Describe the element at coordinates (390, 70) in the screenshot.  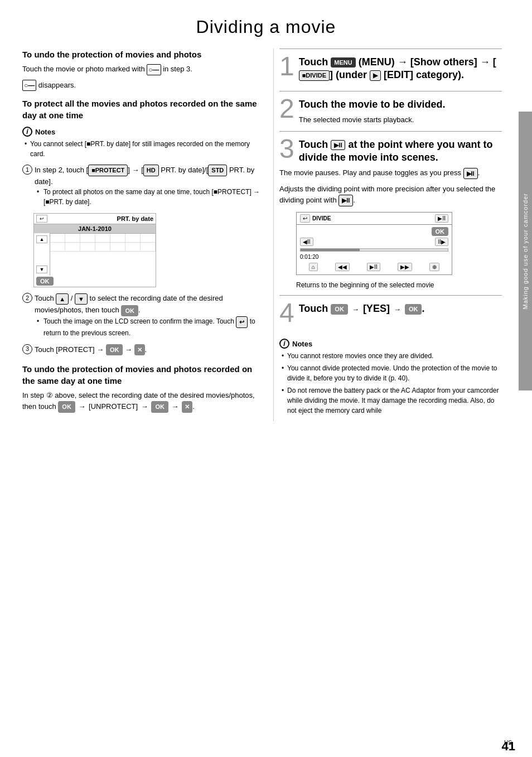
I see `right-step-1-block: 1 Touch MENU (MENU) → [Show others] → [■…` at that location.